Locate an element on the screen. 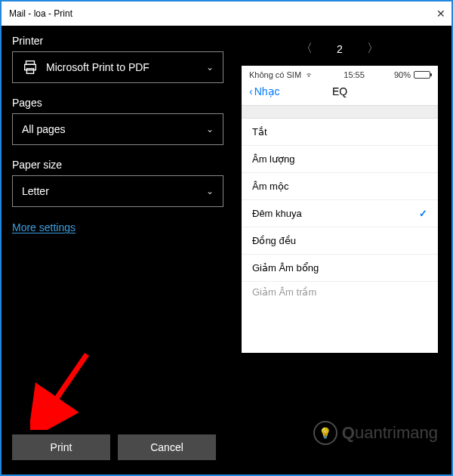 The height and width of the screenshot is (476, 453). paper-value: Letter is located at coordinates (35, 191).